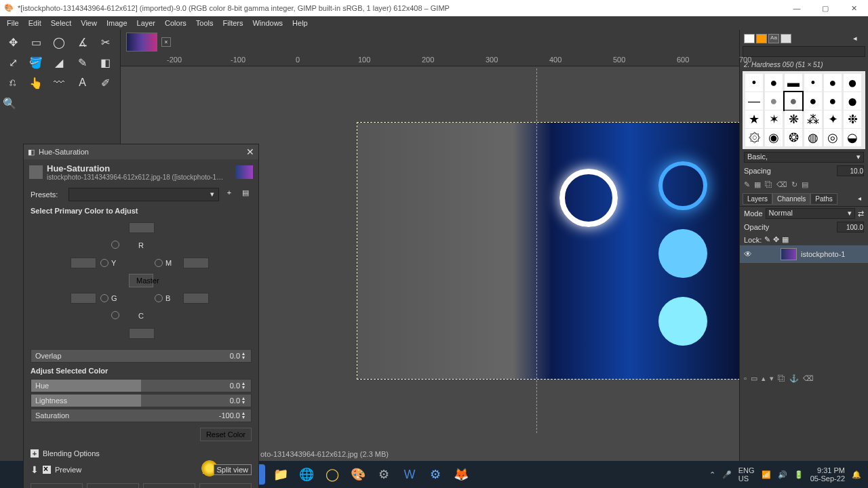 The height and width of the screenshot is (488, 868). What do you see at coordinates (786, 39) in the screenshot?
I see `swatch-doc` at bounding box center [786, 39].